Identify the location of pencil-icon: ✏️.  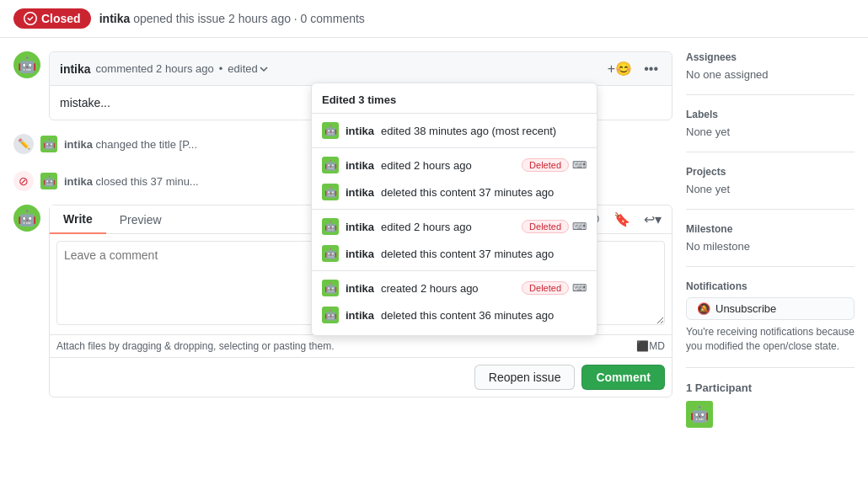
(24, 144).